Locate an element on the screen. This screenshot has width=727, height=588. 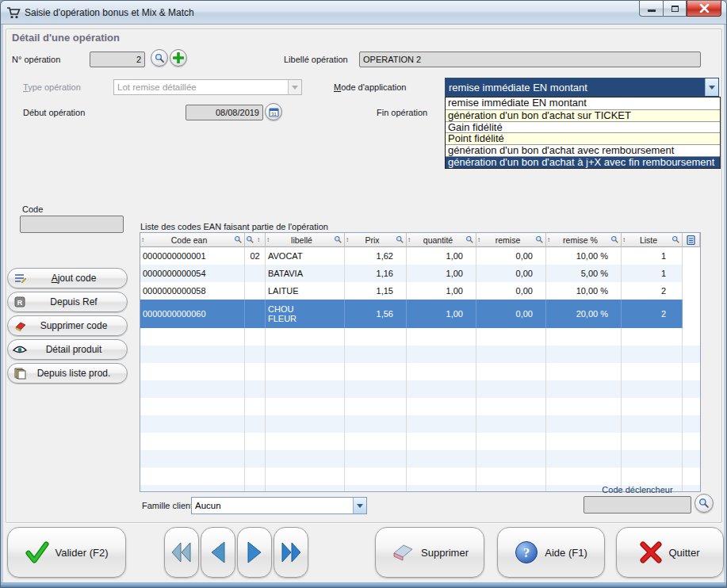
titlebar: Saisie d'opération bonus et Mix & Match is located at coordinates (364, 13).